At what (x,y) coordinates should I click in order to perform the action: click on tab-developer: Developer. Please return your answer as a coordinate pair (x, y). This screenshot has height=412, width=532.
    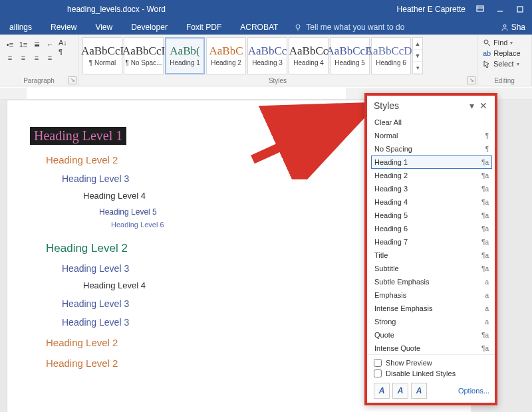
    Looking at the image, I should click on (149, 27).